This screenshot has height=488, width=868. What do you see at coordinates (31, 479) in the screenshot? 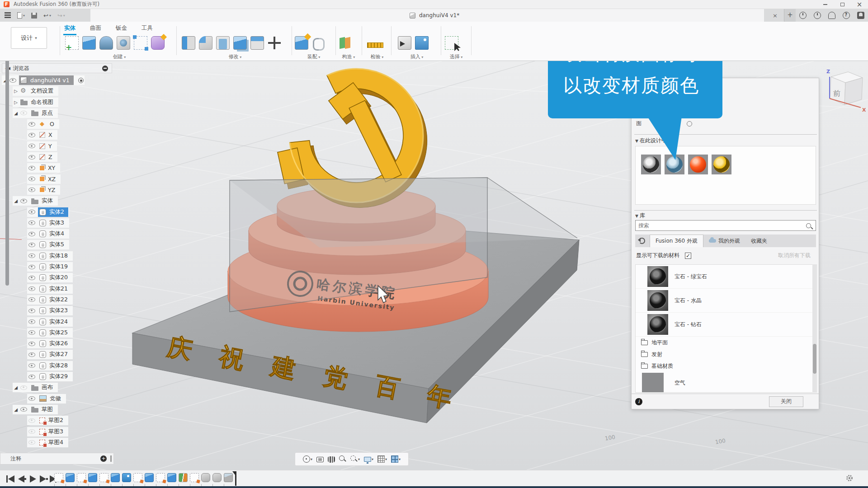
I see `timeline-playback` at bounding box center [31, 479].